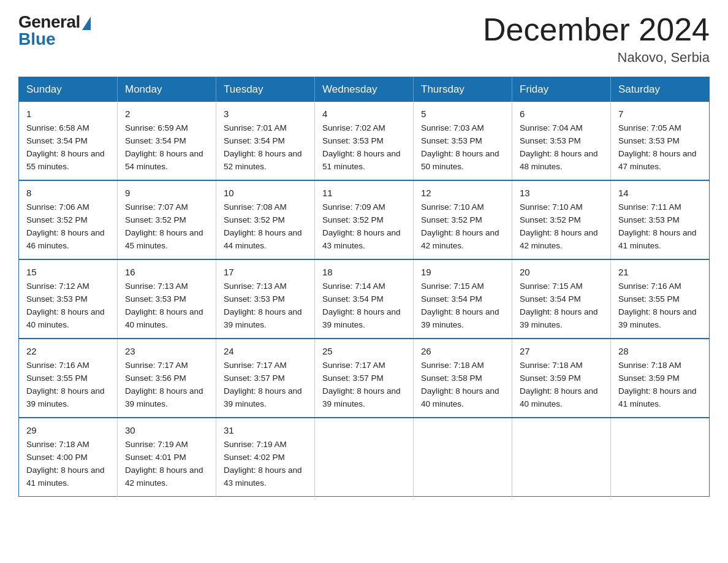 This screenshot has width=728, height=563. Describe the element at coordinates (37, 39) in the screenshot. I see `logo-blue-text: Blue` at that location.